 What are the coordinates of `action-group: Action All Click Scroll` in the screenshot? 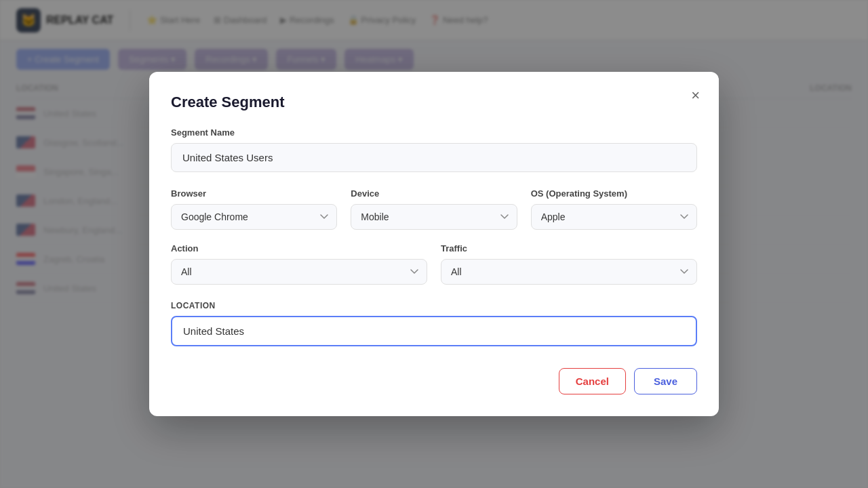 It's located at (299, 264).